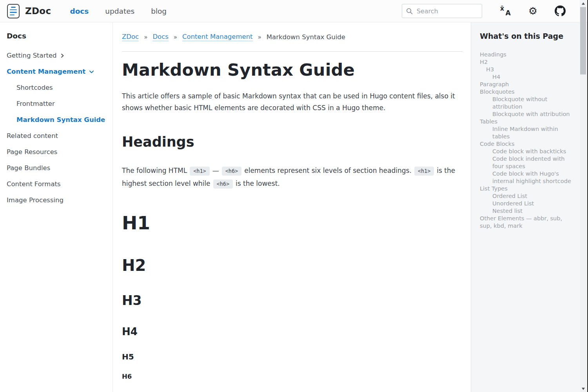 The width and height of the screenshot is (588, 392). I want to click on scrollbar-thumb, so click(583, 41).